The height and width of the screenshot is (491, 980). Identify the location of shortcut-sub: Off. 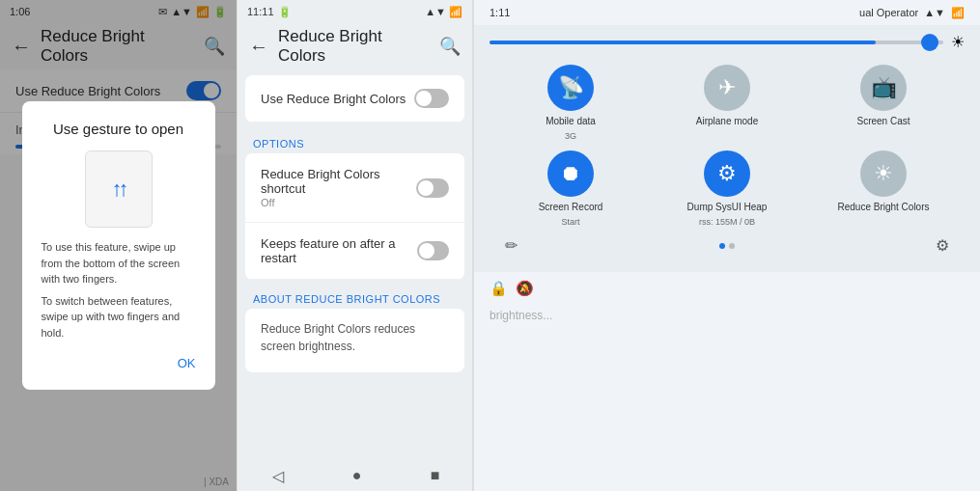
(338, 203).